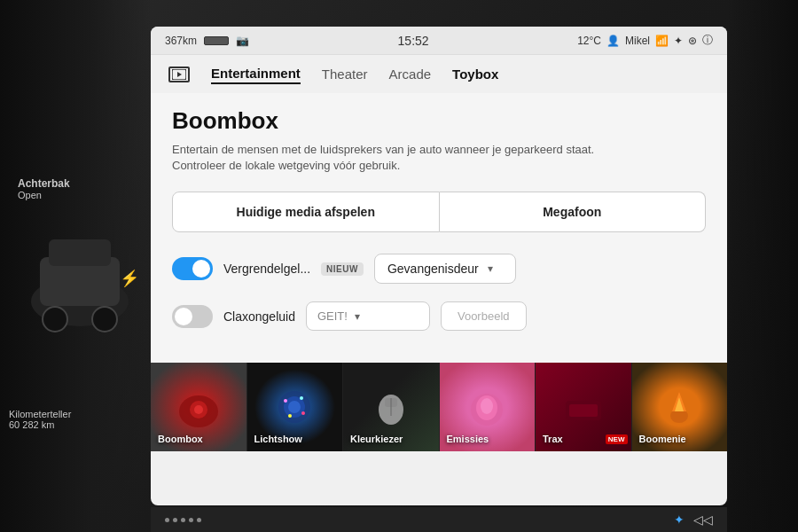 The width and height of the screenshot is (798, 532). What do you see at coordinates (645, 41) in the screenshot?
I see `status-right: 12°C 👤 Mikel 📶 ✦ ⊛ ⓘ` at bounding box center [645, 41].